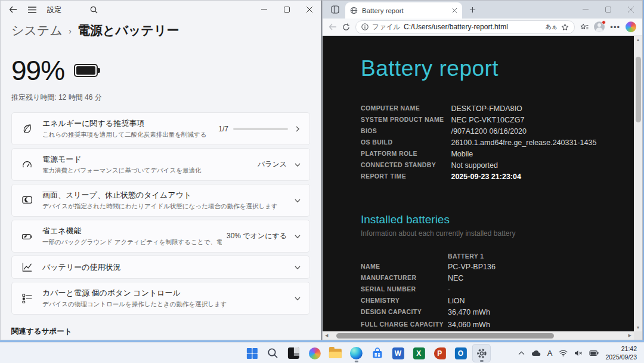  Describe the element at coordinates (335, 353) in the screenshot. I see `taskbar-file-explorer-button` at that location.